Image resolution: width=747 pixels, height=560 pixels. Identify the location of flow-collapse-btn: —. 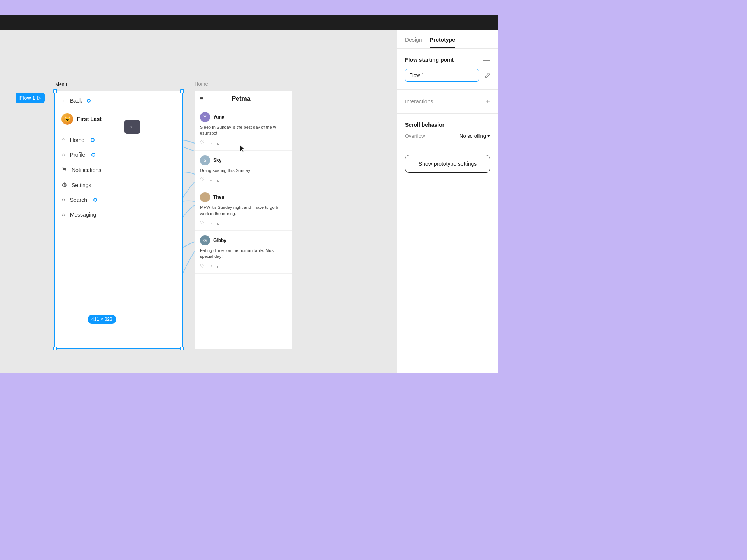
(487, 60).